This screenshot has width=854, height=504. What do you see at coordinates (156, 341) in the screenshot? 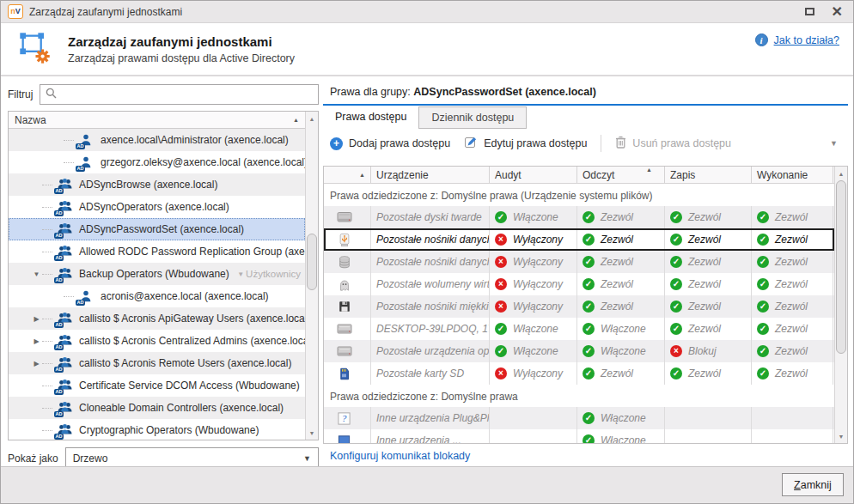
I see `tree-item: ▶ADcallisto $ Acronis Centralized Admins…` at bounding box center [156, 341].